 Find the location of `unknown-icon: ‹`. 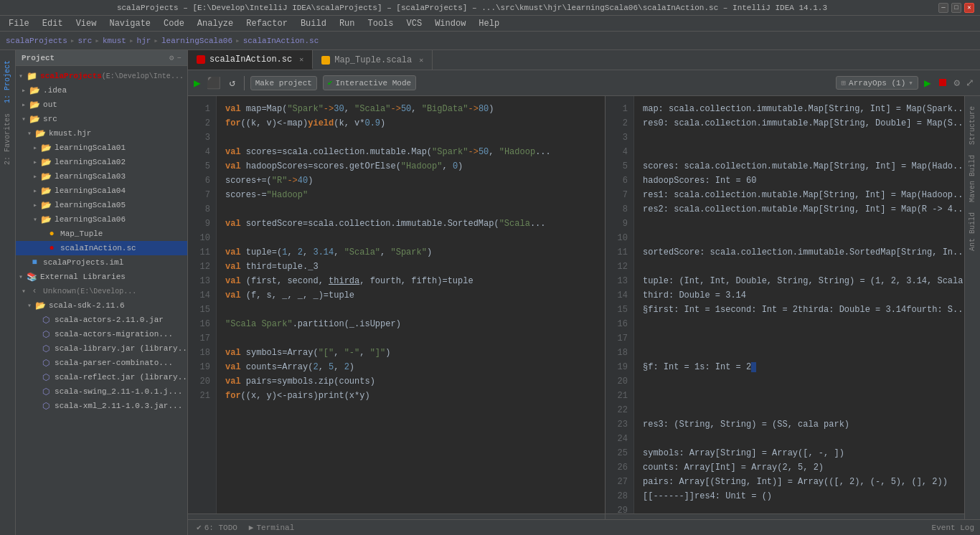

unknown-icon: ‹ is located at coordinates (34, 291).